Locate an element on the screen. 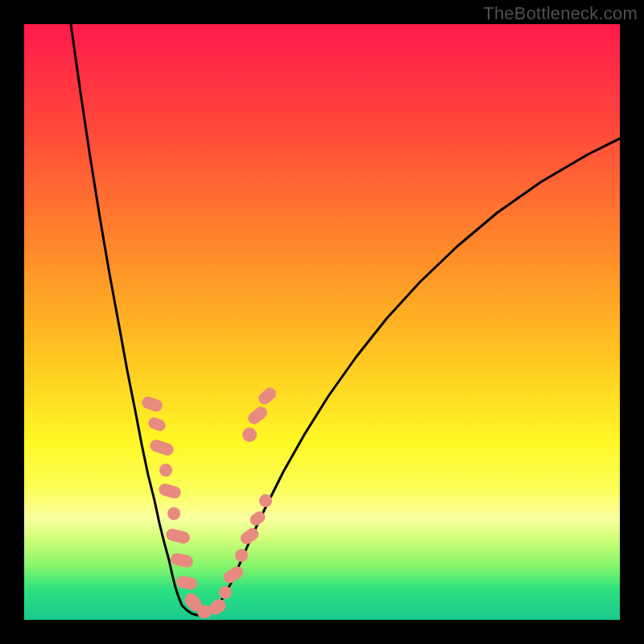 The image size is (644, 644). watermark-text: TheBottleneck.com is located at coordinates (560, 14).